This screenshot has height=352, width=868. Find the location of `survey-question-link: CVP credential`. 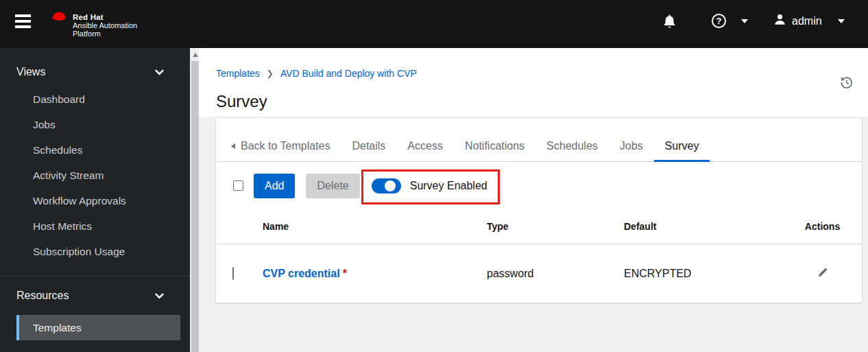

survey-question-link: CVP credential is located at coordinates (302, 273).